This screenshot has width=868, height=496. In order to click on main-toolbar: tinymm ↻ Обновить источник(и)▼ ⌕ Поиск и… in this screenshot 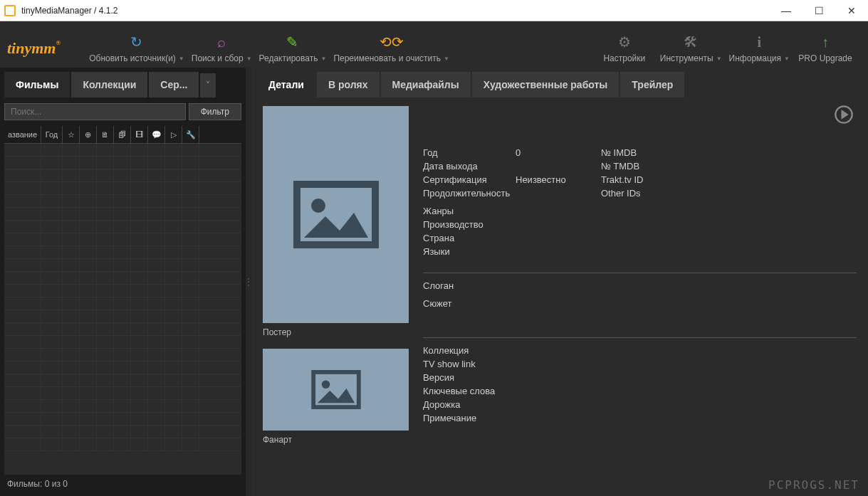, I will do `click(434, 44)`.